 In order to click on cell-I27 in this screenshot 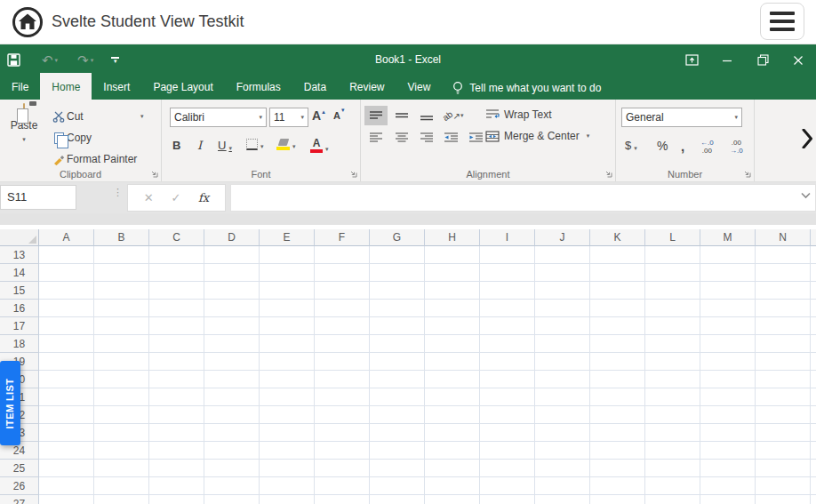, I will do `click(508, 500)`.